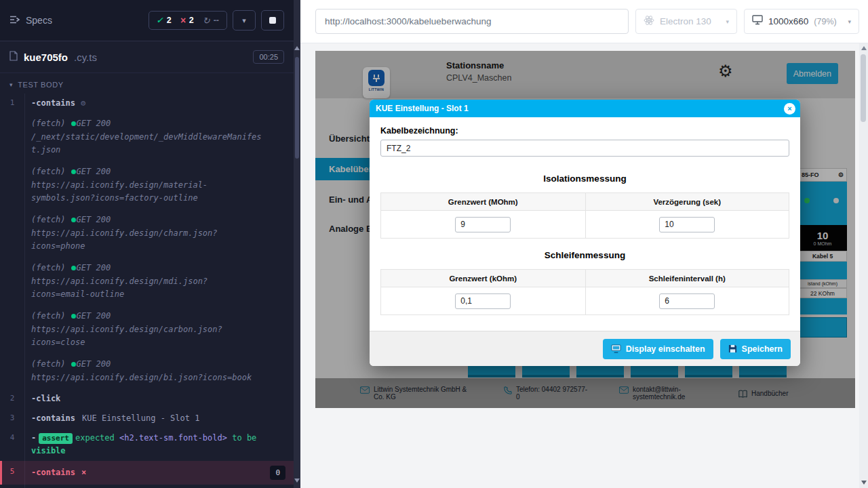  What do you see at coordinates (422, 108) in the screenshot?
I see `modal-title: KUE Einstellung - Slot 1` at bounding box center [422, 108].